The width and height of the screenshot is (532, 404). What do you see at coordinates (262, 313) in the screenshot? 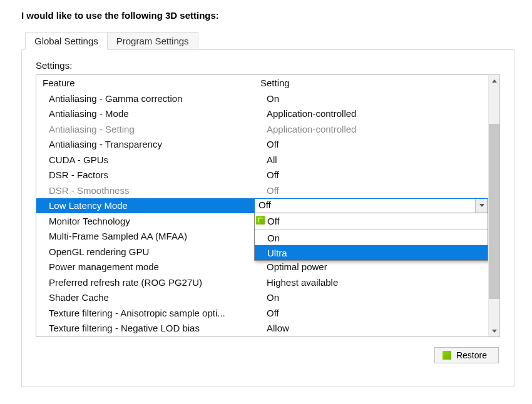
I see `settings-row: Texture filtering - Anisotropic sample o…` at bounding box center [262, 313].